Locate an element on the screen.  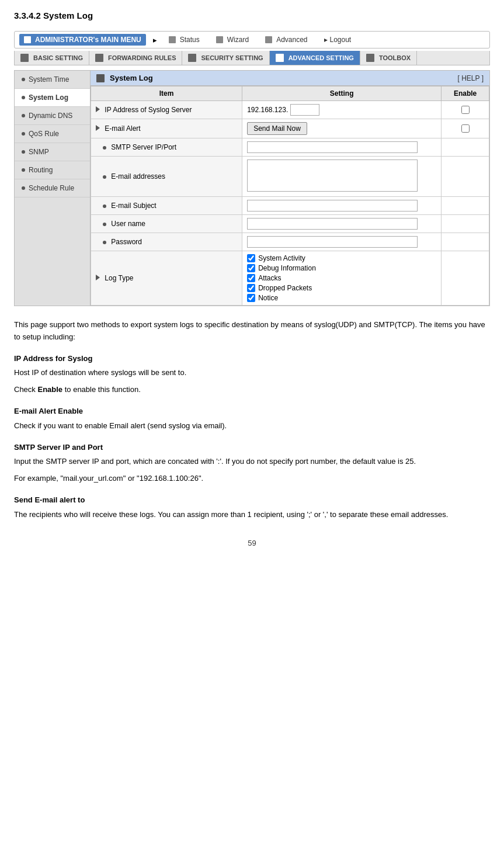
nav-admin-menu: ADMINISTRATOR's MAIN MENU is located at coordinates (83, 40).